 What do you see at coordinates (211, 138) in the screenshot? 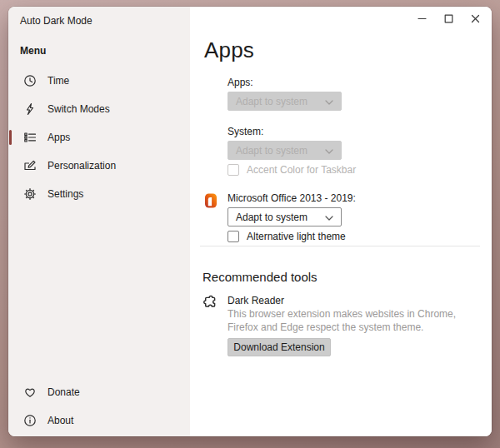
I see `devices-icon` at bounding box center [211, 138].